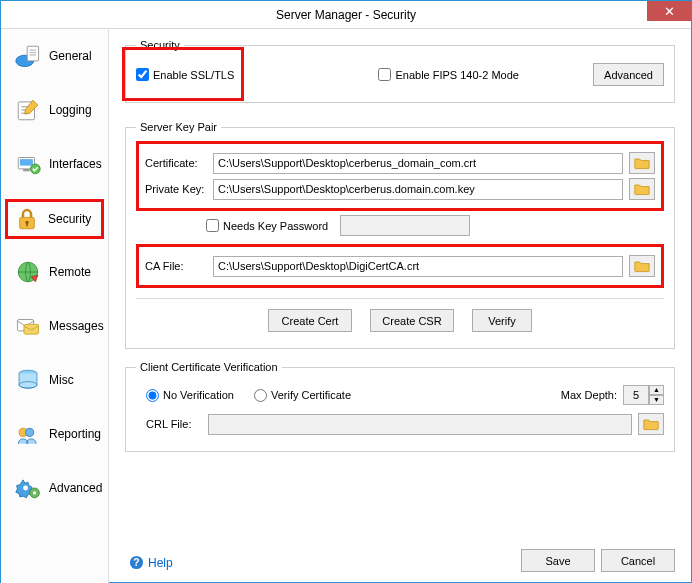 The image size is (692, 583). What do you see at coordinates (418, 266) in the screenshot?
I see `ca-input` at bounding box center [418, 266].